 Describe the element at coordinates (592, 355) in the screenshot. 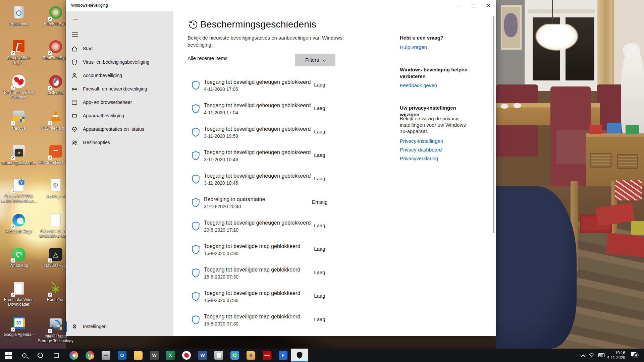

I see `tray-wifi` at that location.